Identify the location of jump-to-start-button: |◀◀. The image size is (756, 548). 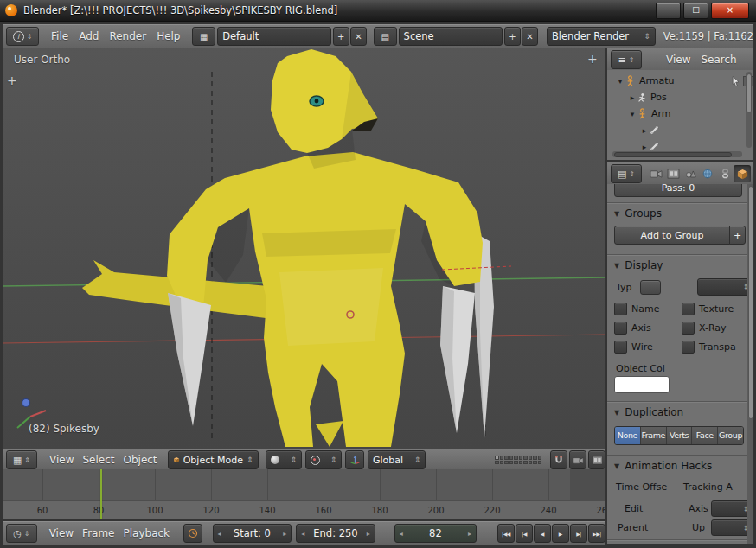
(506, 533).